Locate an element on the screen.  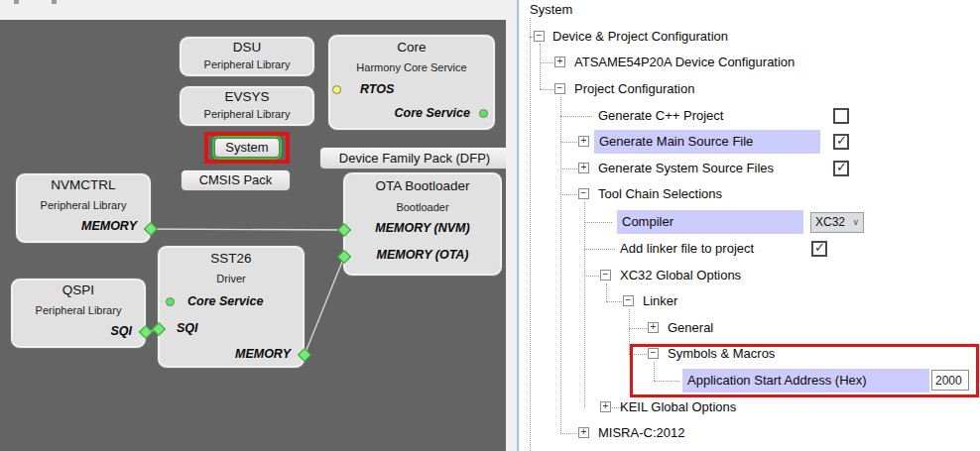
block-title: NVMCTRL is located at coordinates (83, 184).